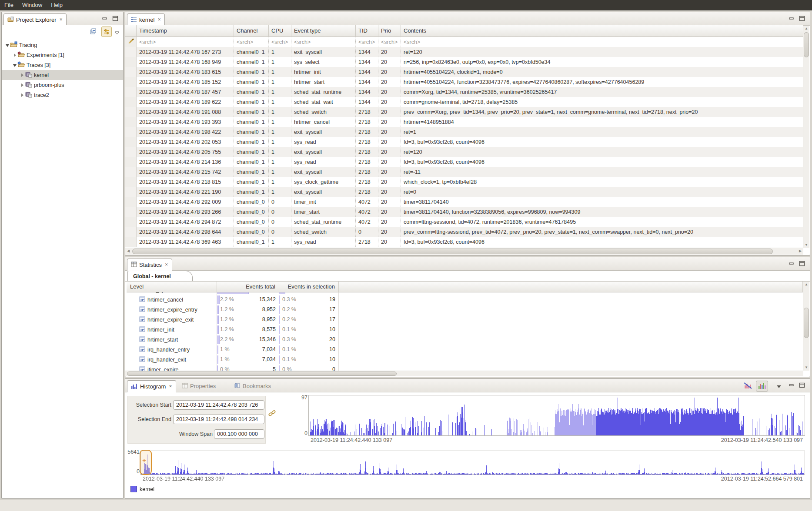 Image resolution: width=812 pixels, height=511 pixels. Describe the element at coordinates (63, 45) in the screenshot. I see `tree-item-tracing: Tracing` at that location.